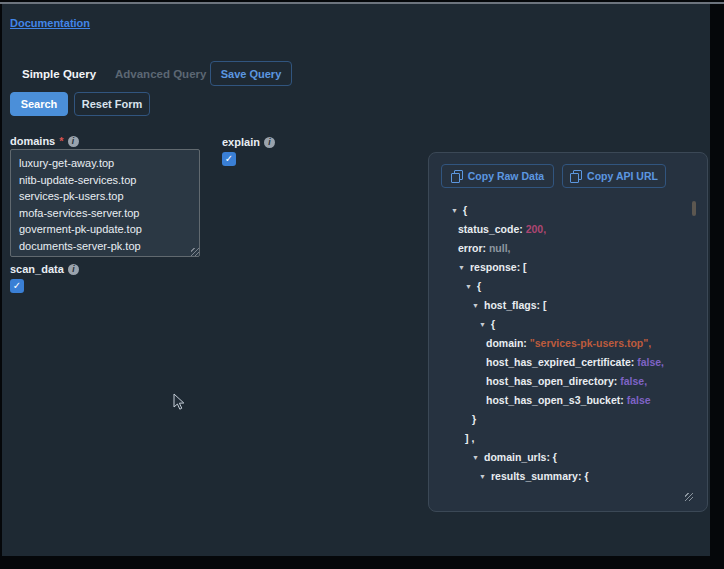  What do you see at coordinates (112, 104) in the screenshot?
I see `reset-form-button: Reset Form` at bounding box center [112, 104].